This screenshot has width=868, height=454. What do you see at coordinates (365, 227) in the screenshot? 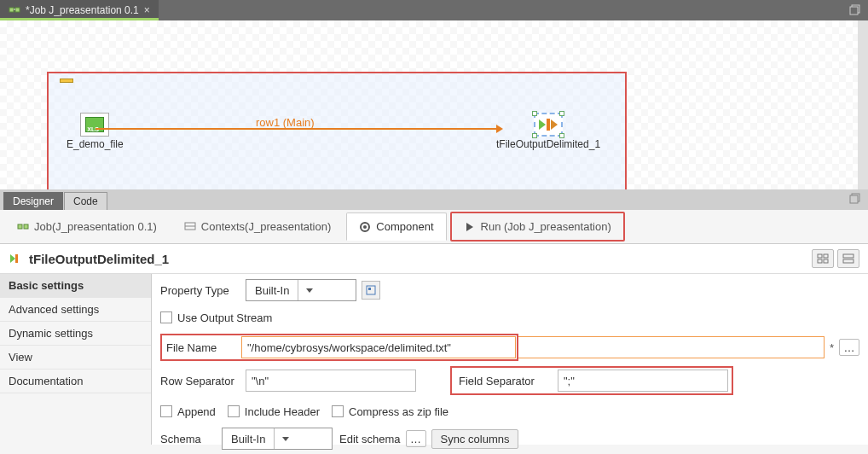
I see `gear-icon` at bounding box center [365, 227].